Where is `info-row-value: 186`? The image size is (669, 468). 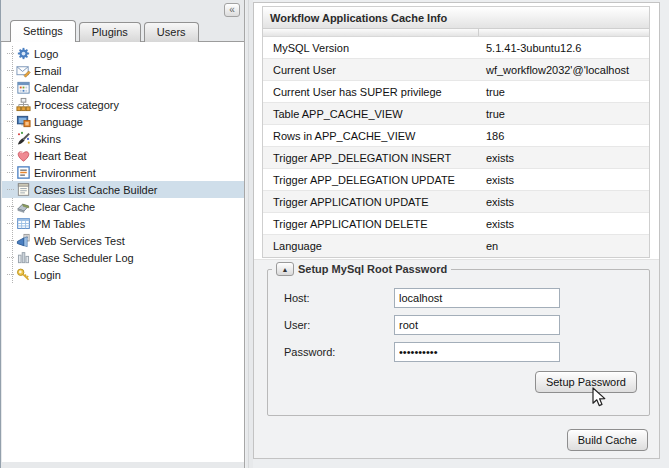
info-row-value: 186 is located at coordinates (492, 136).